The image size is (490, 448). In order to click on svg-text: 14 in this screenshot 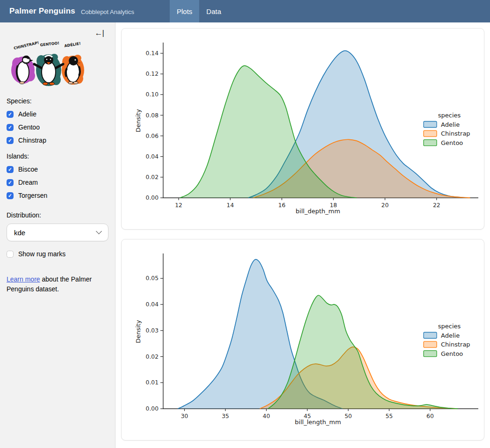, I will do `click(231, 205)`.